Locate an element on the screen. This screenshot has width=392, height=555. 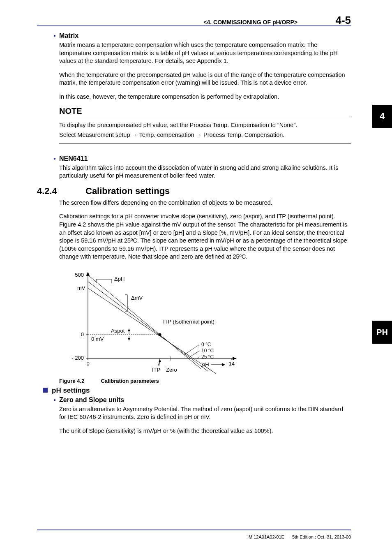
note-title: NOTE is located at coordinates (205, 112).